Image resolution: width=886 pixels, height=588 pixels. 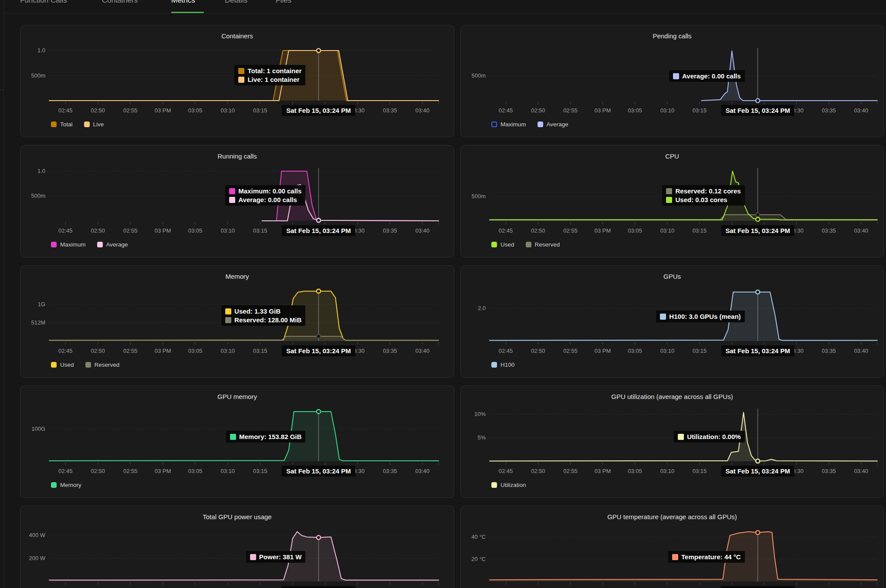 What do you see at coordinates (701, 199) in the screenshot?
I see `chart-tooltip-text: Used: 0.03 cores` at bounding box center [701, 199].